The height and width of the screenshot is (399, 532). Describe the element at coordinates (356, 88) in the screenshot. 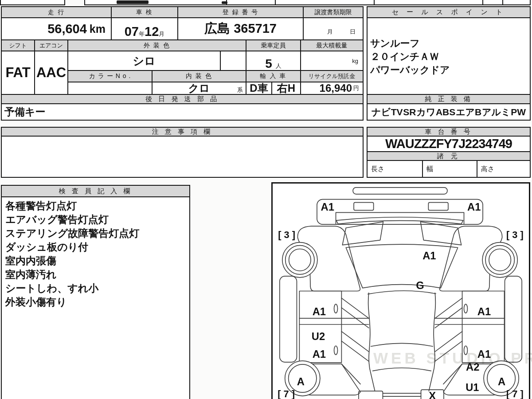

I see `recycle-unit: 円` at that location.